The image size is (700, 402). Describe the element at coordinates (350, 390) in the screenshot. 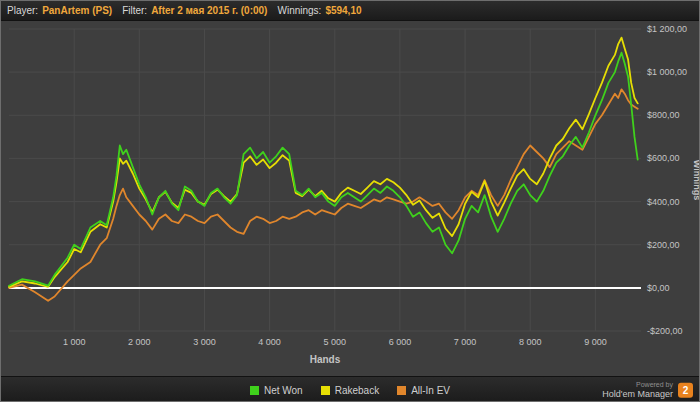

I see `legend-item-rakeback: Rakeback` at that location.